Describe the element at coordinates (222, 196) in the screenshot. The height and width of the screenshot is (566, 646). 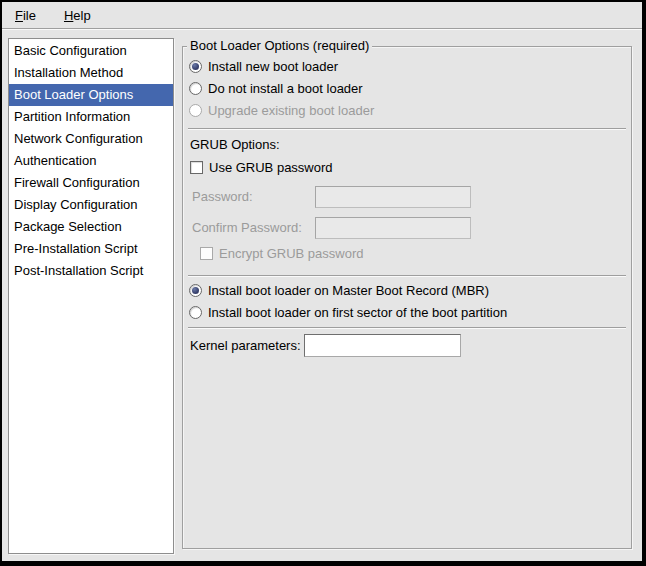
I see `password-row: Password:` at that location.